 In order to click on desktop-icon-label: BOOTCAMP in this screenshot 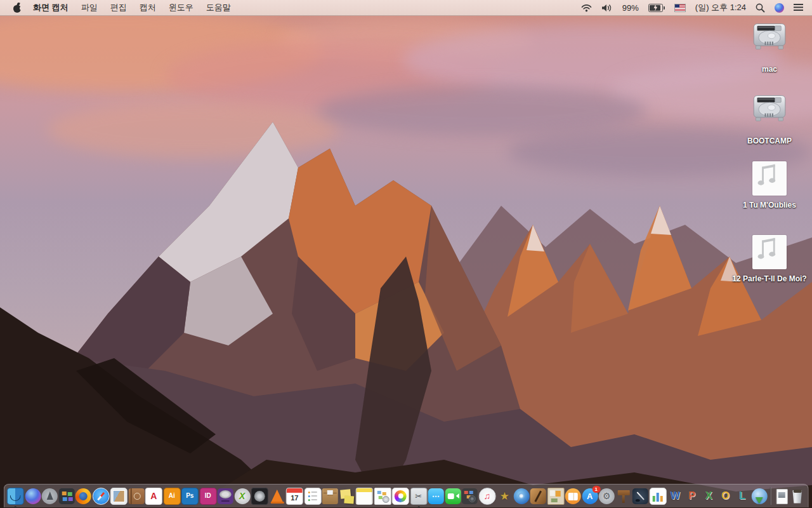, I will do `click(769, 141)`.